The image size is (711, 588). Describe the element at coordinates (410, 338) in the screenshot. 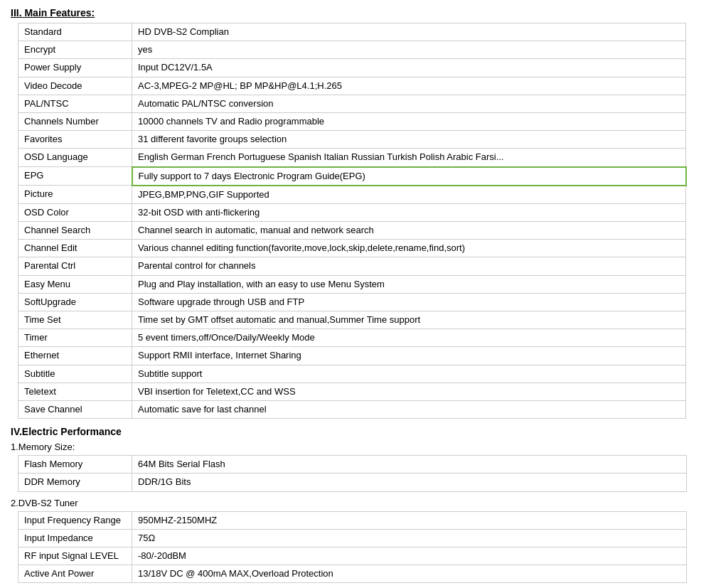

I see `row-value: 5 event timers,off/Once/Daily/Weekly Mod…` at that location.